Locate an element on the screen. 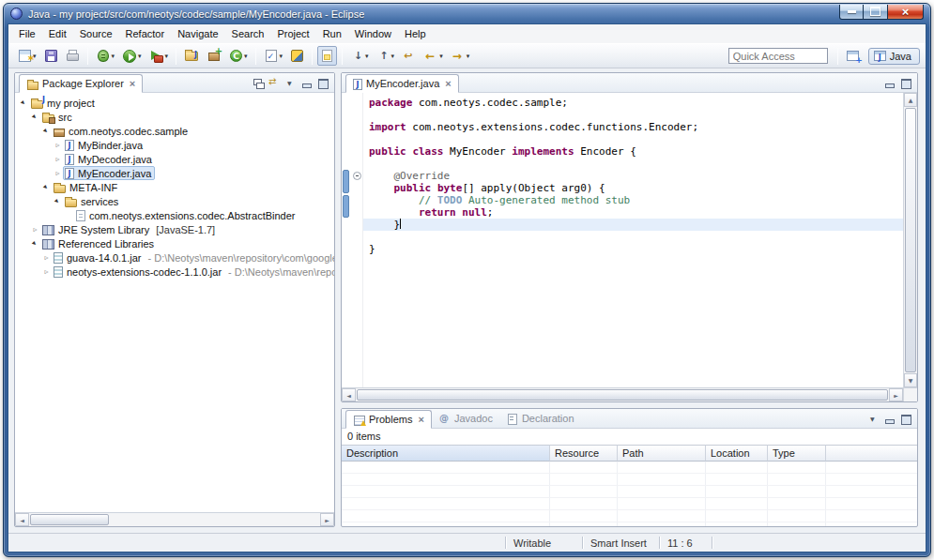 This screenshot has width=934, height=560. tree-item-mydecoder-java: MyDecoder.java is located at coordinates (175, 159).